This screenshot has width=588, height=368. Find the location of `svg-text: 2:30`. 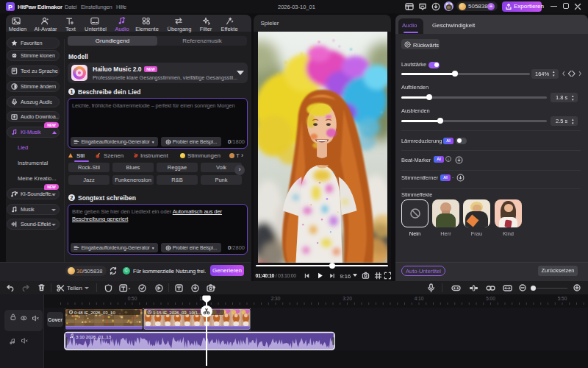

svg-text: 2:30 is located at coordinates (276, 299).